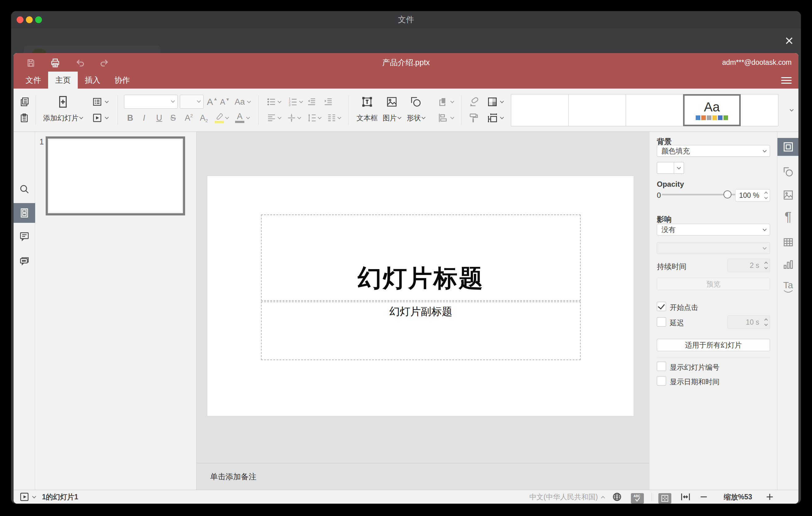  I want to click on image-icon, so click(392, 102).